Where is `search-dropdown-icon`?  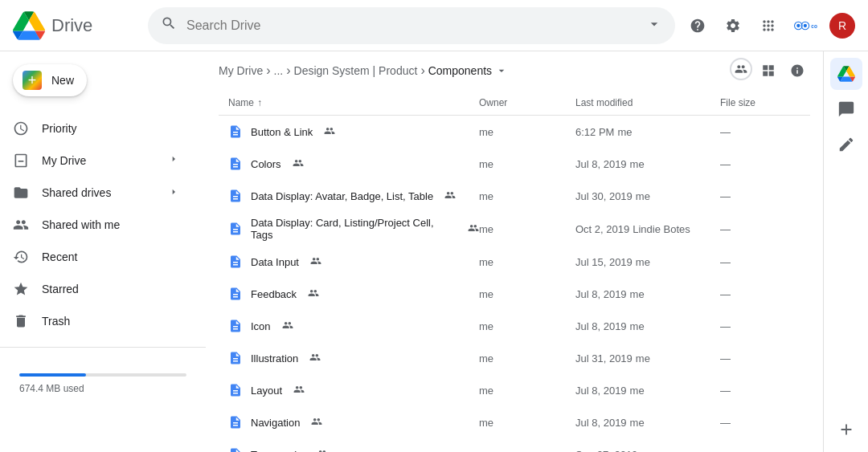 search-dropdown-icon is located at coordinates (654, 26).